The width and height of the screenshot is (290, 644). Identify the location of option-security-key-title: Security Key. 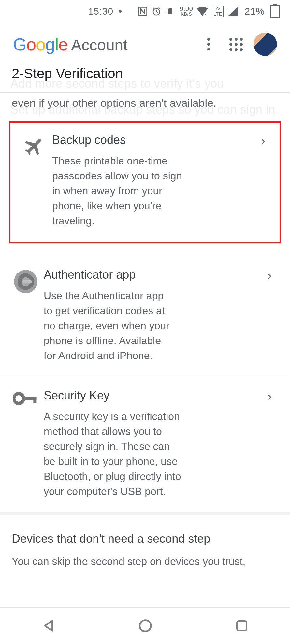
(152, 396).